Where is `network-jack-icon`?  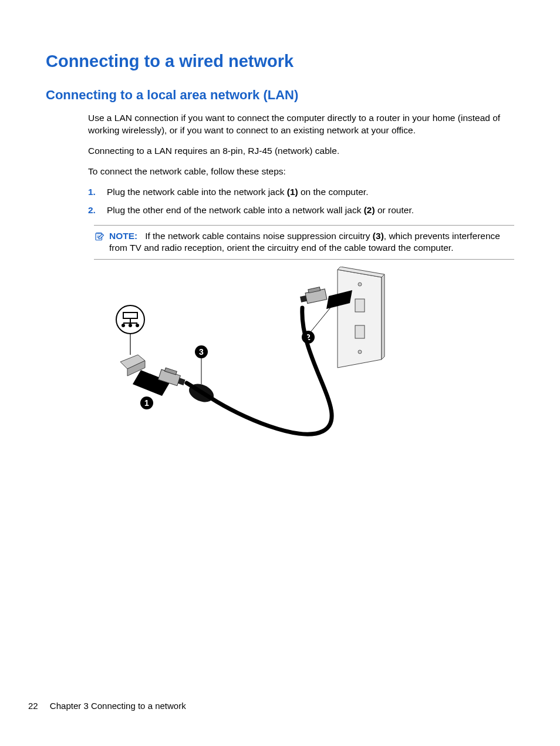 network-jack-icon is located at coordinates (130, 320).